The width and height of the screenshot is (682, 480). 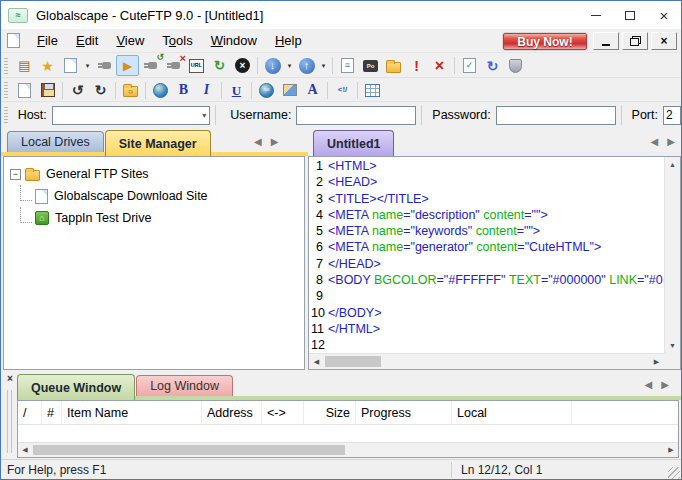 I want to click on undo-button: ↺, so click(x=78, y=90).